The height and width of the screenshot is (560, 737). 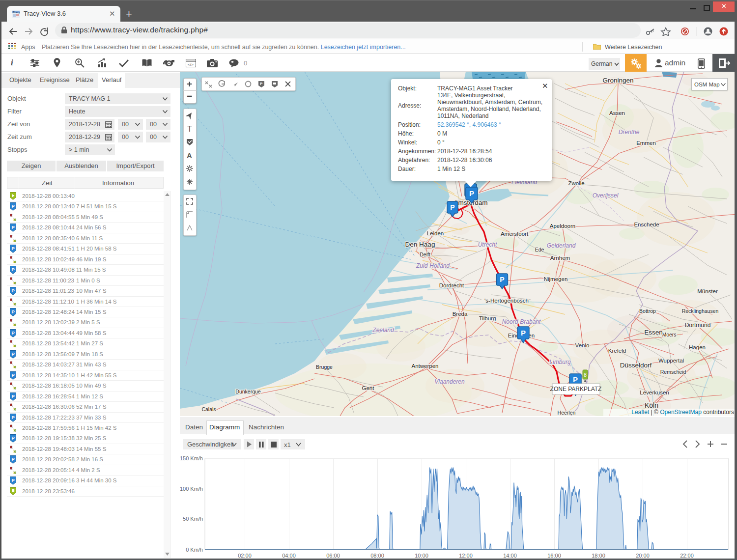 What do you see at coordinates (466, 556) in the screenshot?
I see `svg-text: 12:00` at bounding box center [466, 556].